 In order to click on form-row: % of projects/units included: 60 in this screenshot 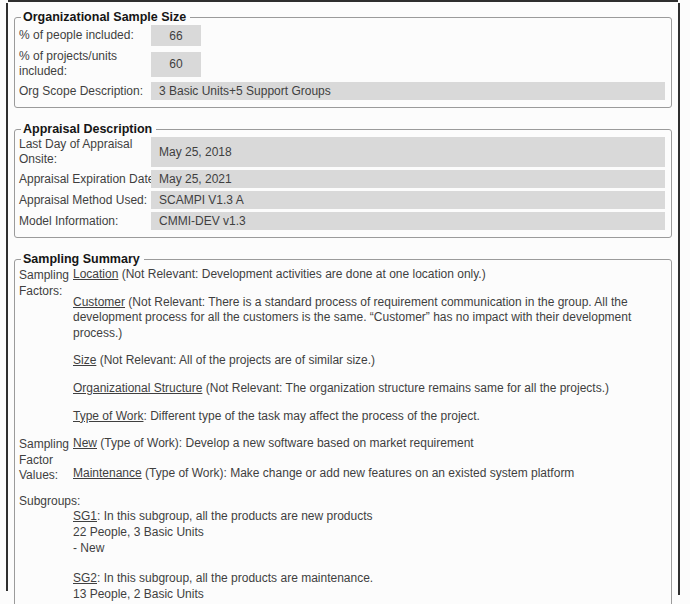, I will do `click(342, 64)`.